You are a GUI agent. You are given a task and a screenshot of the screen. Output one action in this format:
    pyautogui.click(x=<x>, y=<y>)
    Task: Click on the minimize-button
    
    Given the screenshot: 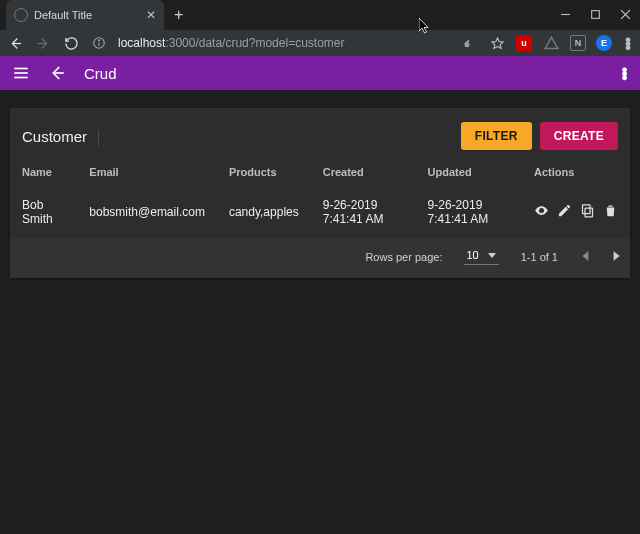 What is the action you would take?
    pyautogui.click(x=565, y=14)
    